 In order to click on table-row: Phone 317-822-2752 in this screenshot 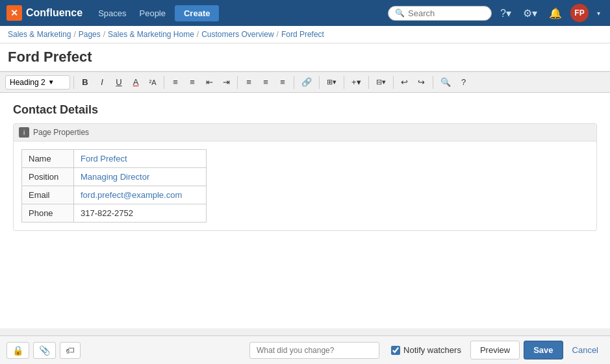, I will do `click(114, 213)`.